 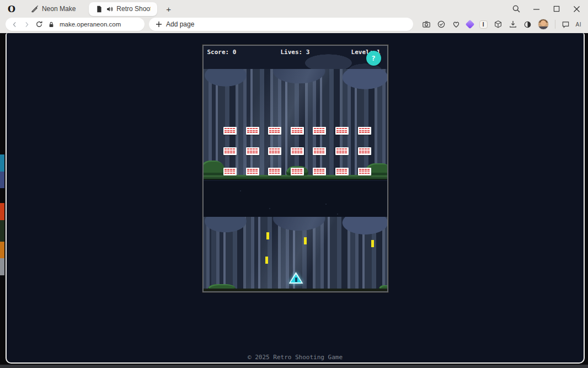 What do you see at coordinates (169, 9) in the screenshot?
I see `new-tab-button: +` at bounding box center [169, 9].